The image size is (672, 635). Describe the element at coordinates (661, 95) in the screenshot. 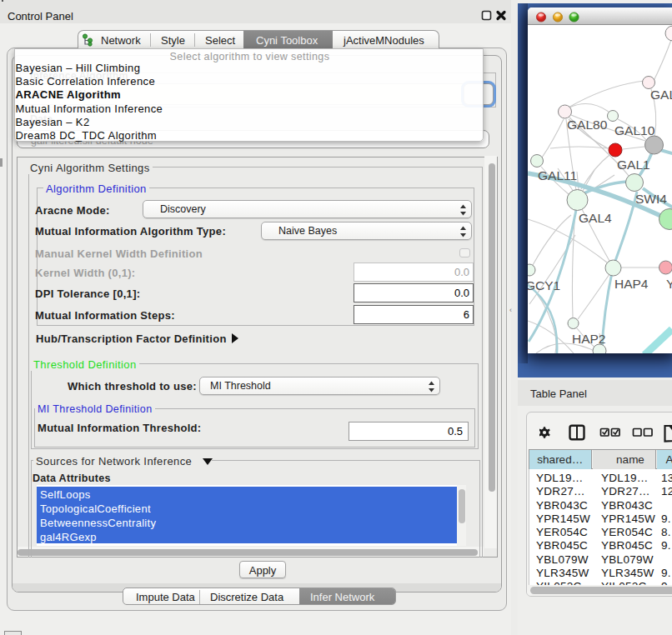

I see `svg-text: GAL` at that location.